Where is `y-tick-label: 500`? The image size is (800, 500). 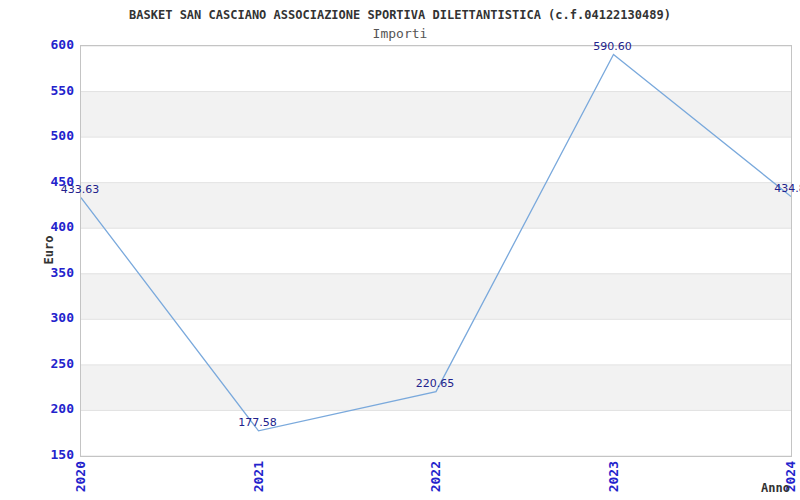 y-tick-label: 500 is located at coordinates (44, 136).